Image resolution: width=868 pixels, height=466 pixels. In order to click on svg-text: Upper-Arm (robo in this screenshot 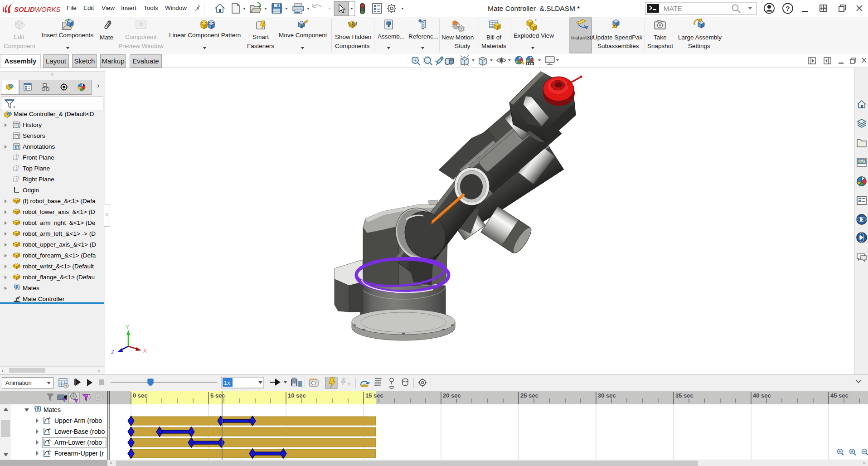, I will do `click(78, 421)`.